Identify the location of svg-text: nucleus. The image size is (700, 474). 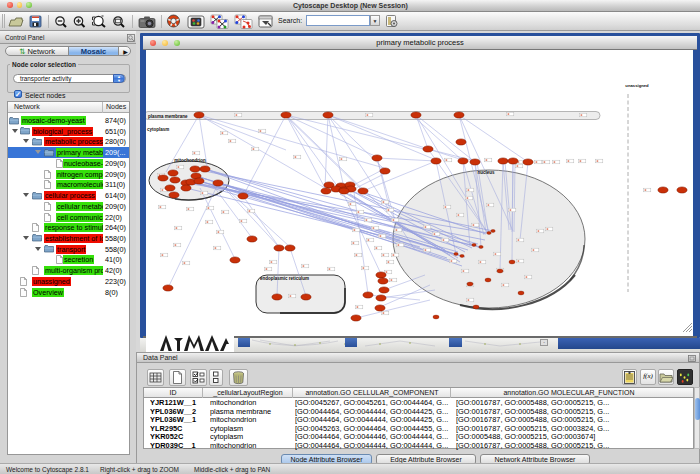
(486, 172).